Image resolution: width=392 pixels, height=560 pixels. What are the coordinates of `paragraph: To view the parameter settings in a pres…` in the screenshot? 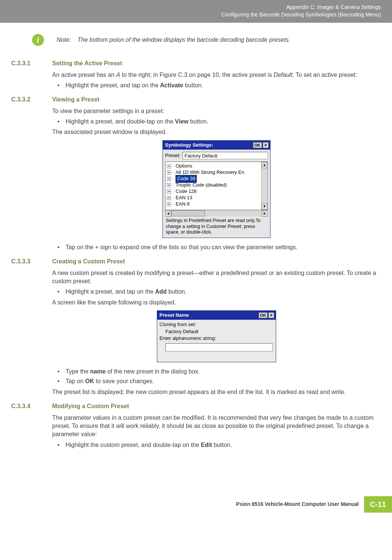 It's located at (216, 111).